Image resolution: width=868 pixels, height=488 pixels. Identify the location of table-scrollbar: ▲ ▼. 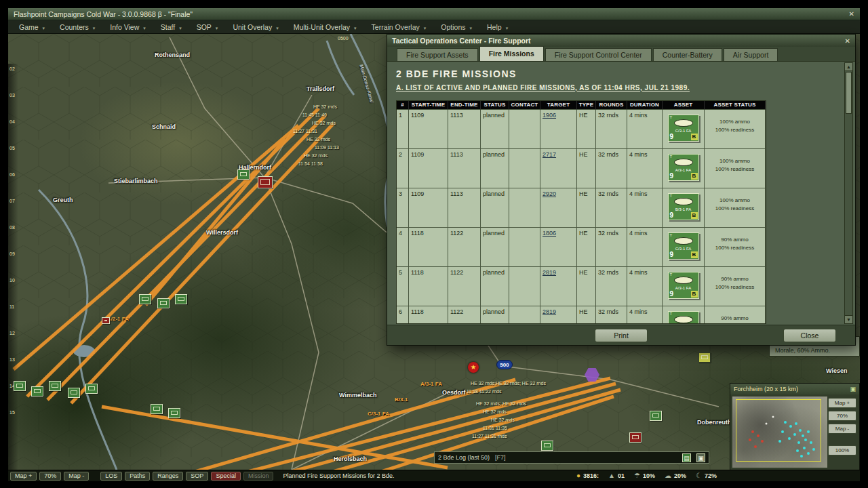
(849, 193).